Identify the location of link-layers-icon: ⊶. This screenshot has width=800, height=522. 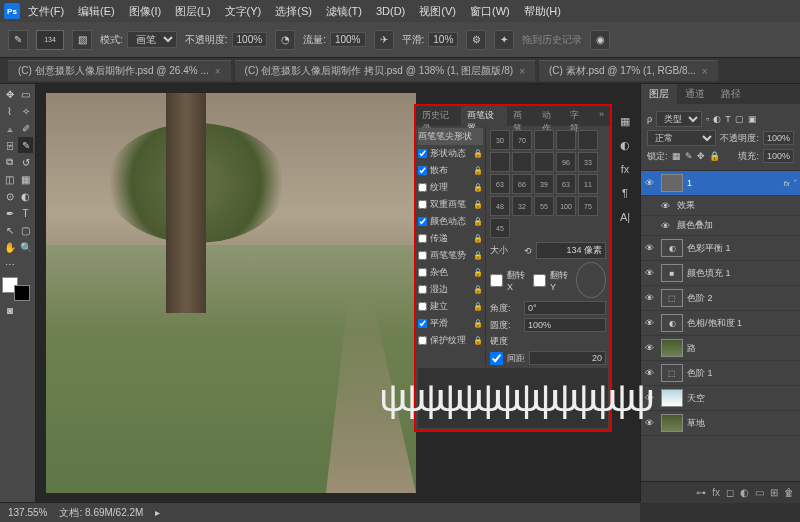
(701, 492).